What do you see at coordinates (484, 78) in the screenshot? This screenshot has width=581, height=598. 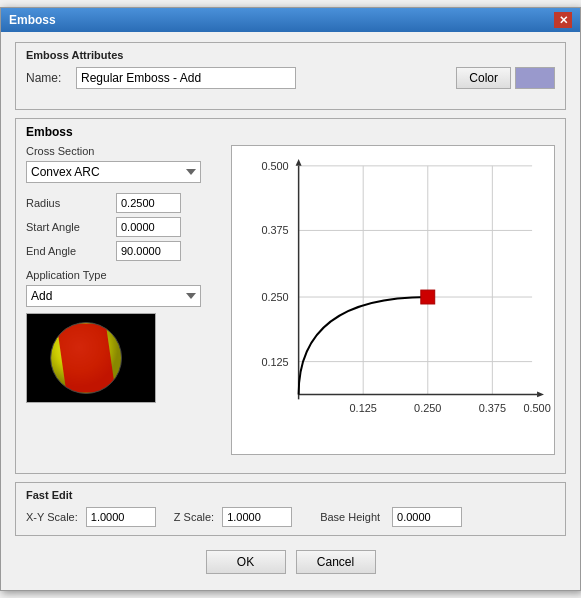 I see `color-button: Color` at bounding box center [484, 78].